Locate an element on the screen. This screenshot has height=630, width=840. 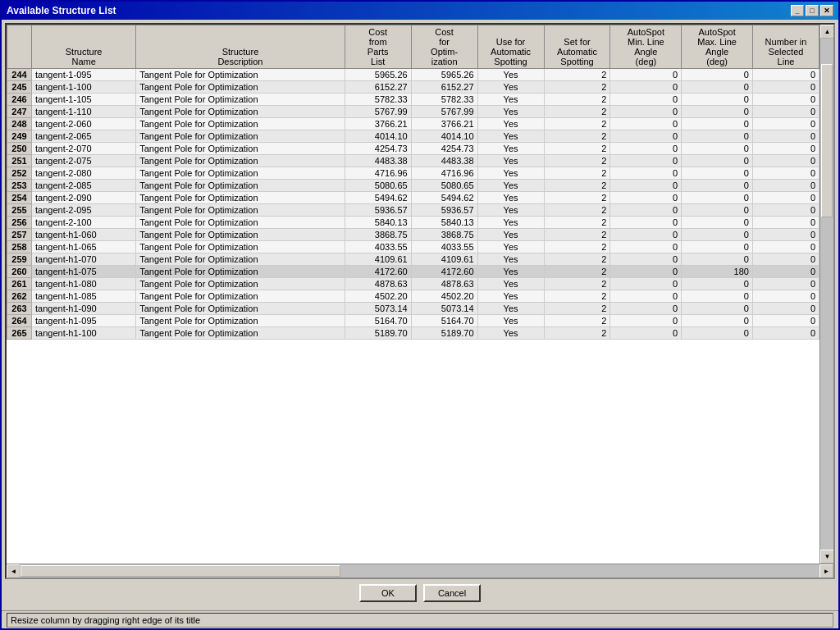
table-cell: tangent-h1-095 is located at coordinates (84, 322).